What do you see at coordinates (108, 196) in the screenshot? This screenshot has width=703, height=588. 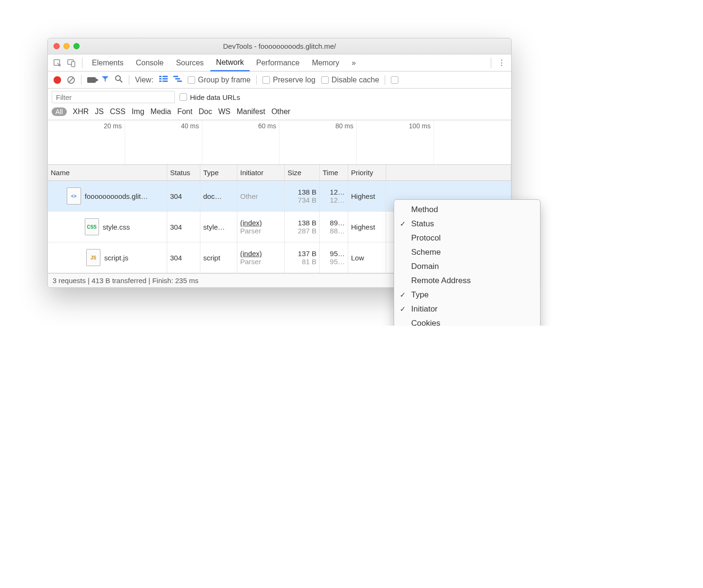 I see `cell-name: <> fooooooooods.glit…` at bounding box center [108, 196].